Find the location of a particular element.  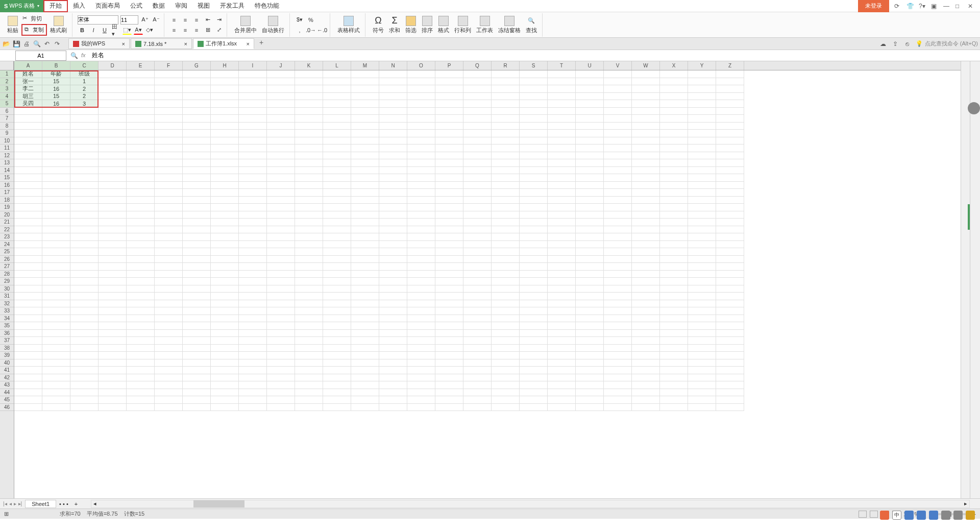

row-col-button: 行和列 is located at coordinates (462, 25).